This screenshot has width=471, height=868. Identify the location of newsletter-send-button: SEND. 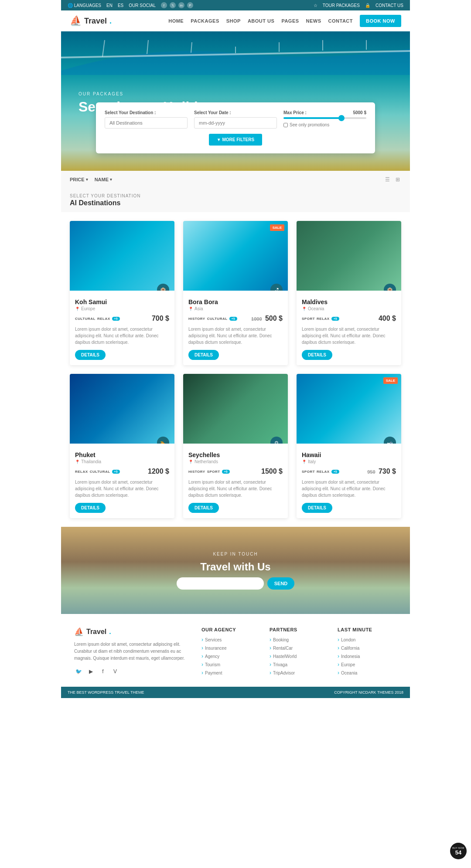
(281, 583).